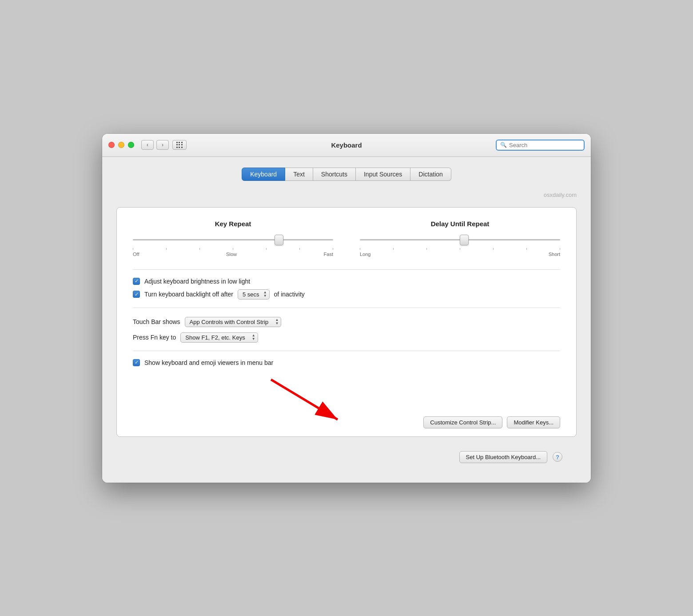 The width and height of the screenshot is (693, 616). Describe the element at coordinates (540, 145) in the screenshot. I see `search-box: 🔍` at that location.